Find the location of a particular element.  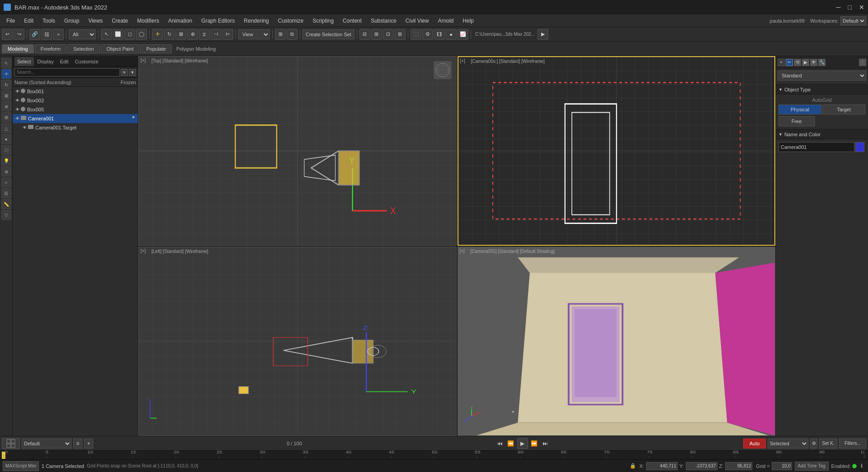

tab-populate: Populate is located at coordinates (156, 49).